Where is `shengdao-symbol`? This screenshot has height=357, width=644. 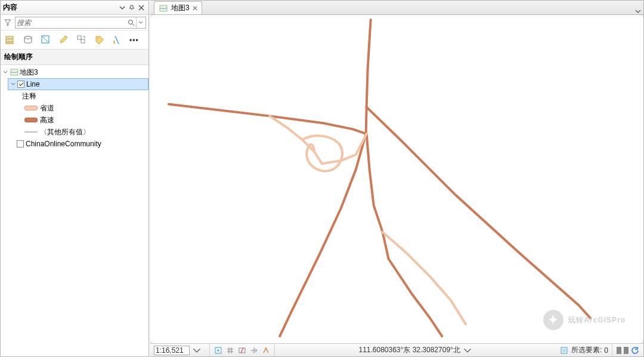
shengdao-symbol is located at coordinates (31, 108).